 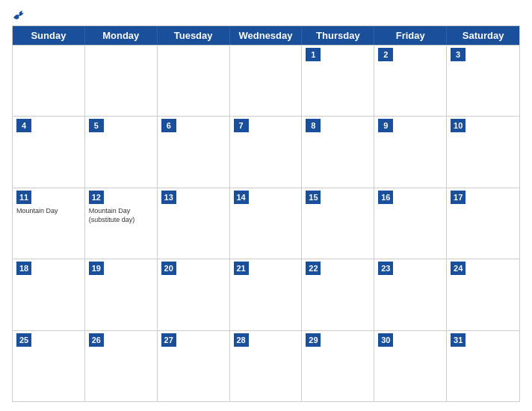 What do you see at coordinates (483, 36) in the screenshot?
I see `cal-header-saturday: Saturday` at bounding box center [483, 36].